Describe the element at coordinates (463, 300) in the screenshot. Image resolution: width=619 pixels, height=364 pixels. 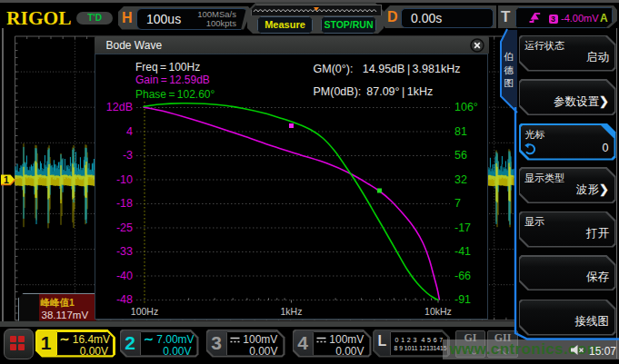
I see `svg-text: -91` at that location.